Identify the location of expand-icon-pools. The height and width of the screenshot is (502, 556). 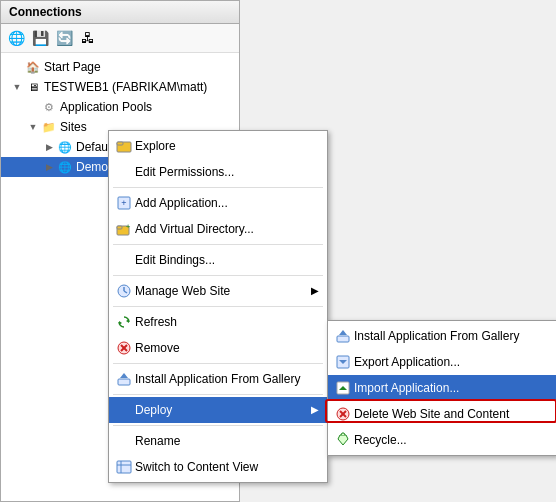
(33, 107).